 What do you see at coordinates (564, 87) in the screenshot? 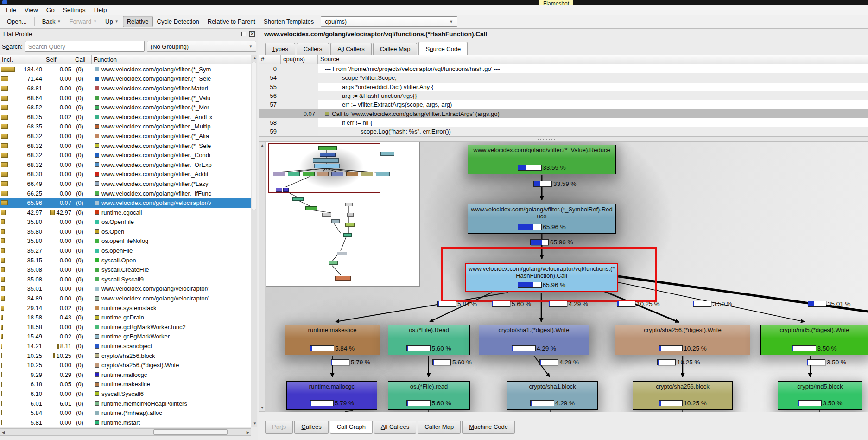
I see `source-line-row: 55args *ordereddict.Dict) vfilter.Any {` at bounding box center [564, 87].